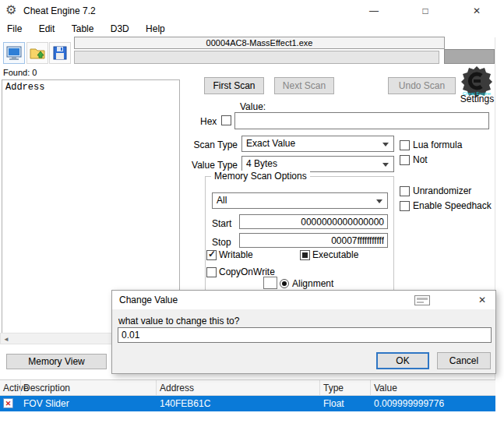 The image size is (504, 434). I want to click on value-type-label: Value Type, so click(209, 165).